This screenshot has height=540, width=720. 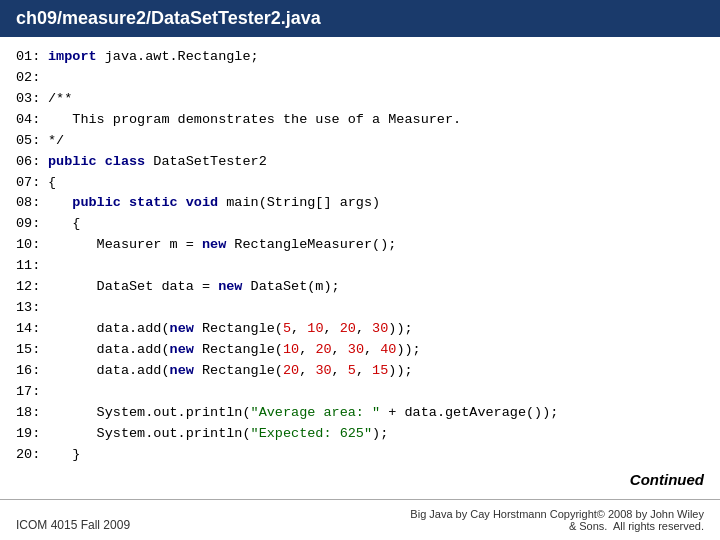 What do you see at coordinates (360, 120) in the screenshot?
I see `code-line-04: 04: This program demonstrates the use of…` at bounding box center [360, 120].